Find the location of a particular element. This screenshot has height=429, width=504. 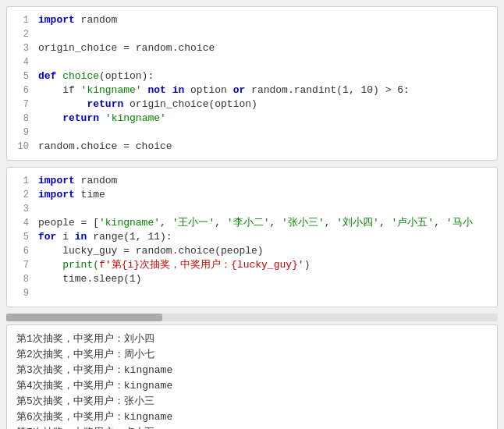

token: or is located at coordinates (240, 90).